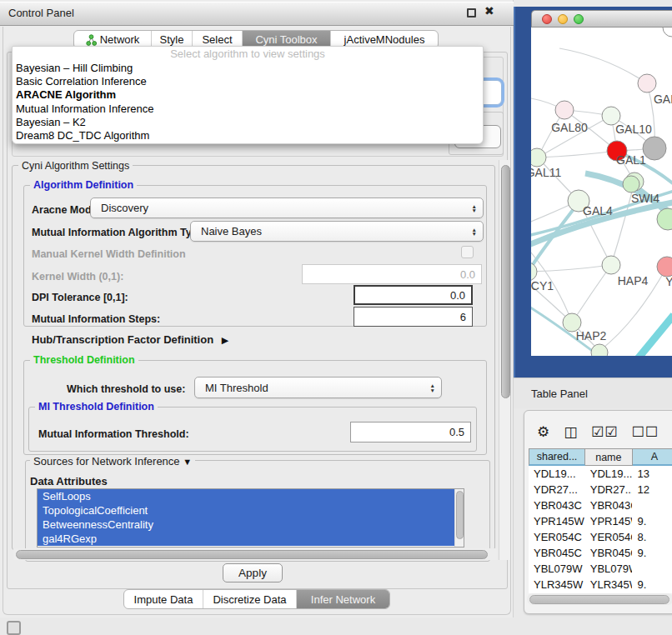 The image size is (672, 635). I want to click on algorithm-option-dream8-dc-tdc-algorithm: Dream8 DC_TDC Algorithm, so click(248, 136).